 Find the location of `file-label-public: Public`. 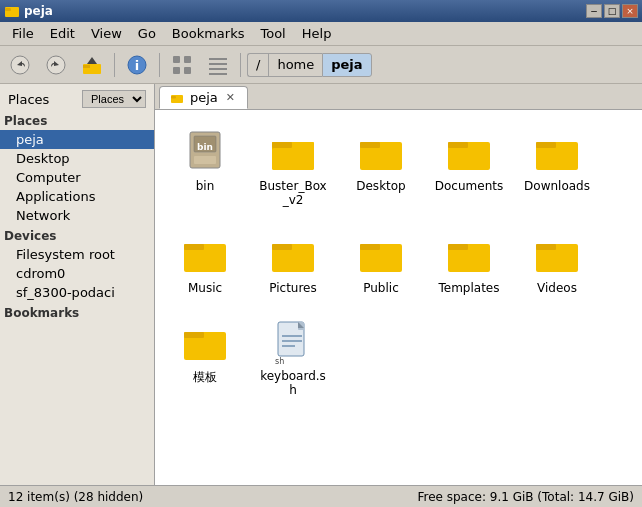

file-label-public: Public is located at coordinates (381, 288).